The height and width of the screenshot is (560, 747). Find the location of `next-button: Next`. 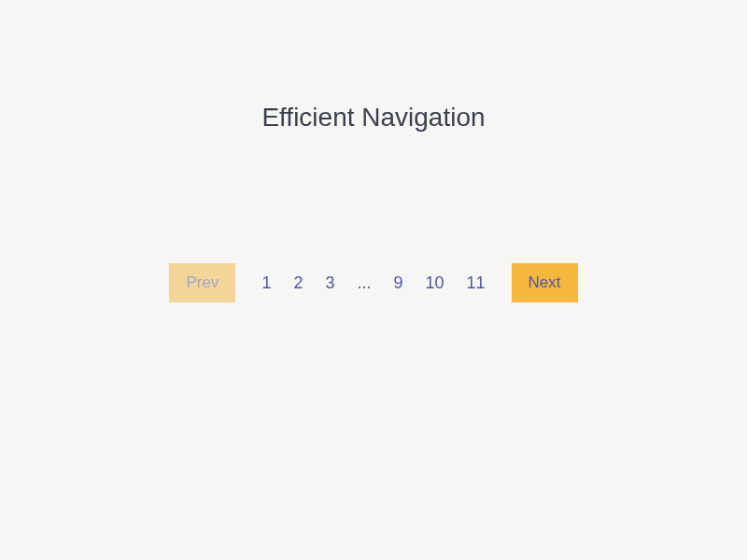

next-button: Next is located at coordinates (545, 283).